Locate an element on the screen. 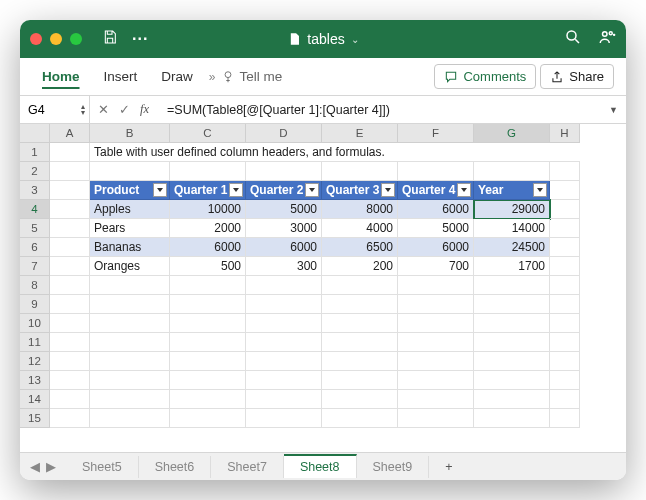 The width and height of the screenshot is (646, 500). table-header-product: Product is located at coordinates (130, 190).